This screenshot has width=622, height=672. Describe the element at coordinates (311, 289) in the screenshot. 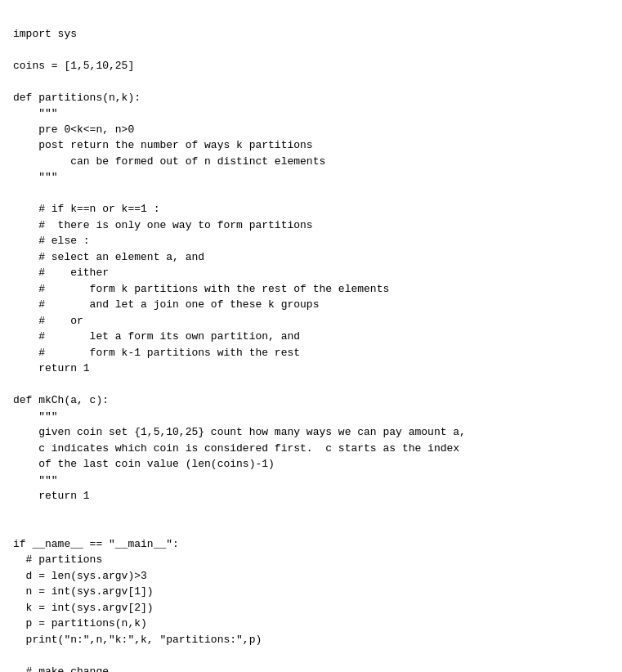

I see `code-line: # form k partitions with the rest of the…` at that location.